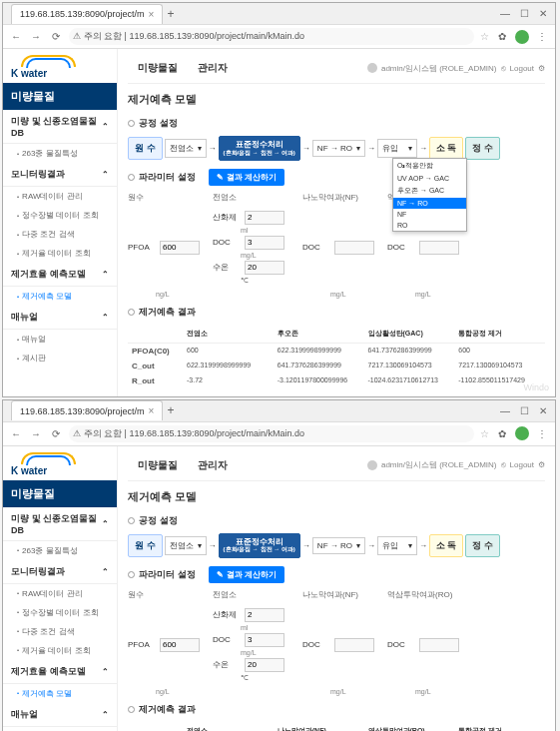 This screenshot has width=560, height=731. I want to click on sidebar-section-monitoring: 모니터링결과 ⌃, so click(60, 175).